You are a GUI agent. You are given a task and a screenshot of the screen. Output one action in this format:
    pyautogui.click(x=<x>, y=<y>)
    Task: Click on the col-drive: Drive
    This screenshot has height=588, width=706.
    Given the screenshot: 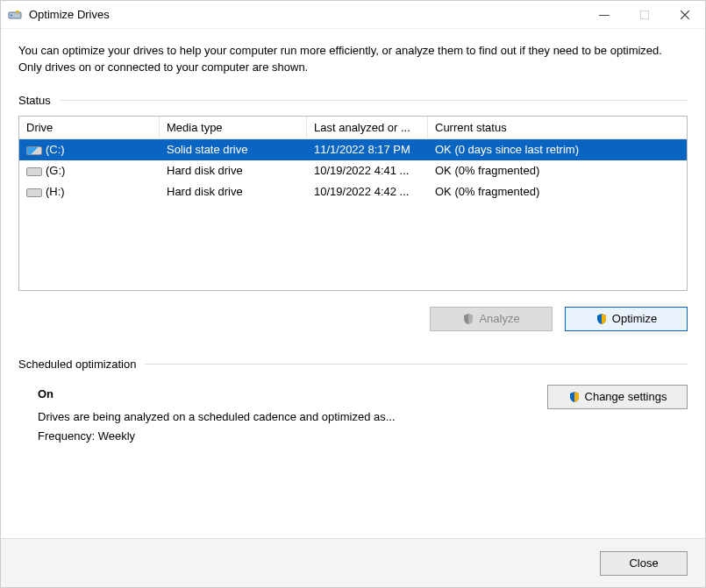 What is the action you would take?
    pyautogui.click(x=89, y=128)
    